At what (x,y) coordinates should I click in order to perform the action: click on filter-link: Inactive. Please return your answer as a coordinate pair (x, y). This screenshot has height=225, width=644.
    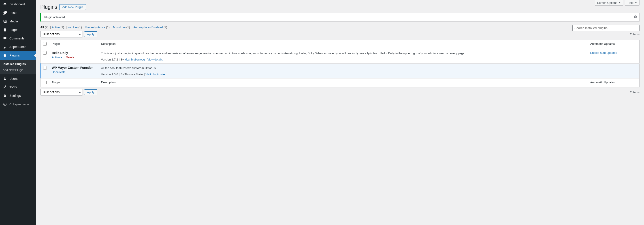
    Looking at the image, I should click on (72, 27).